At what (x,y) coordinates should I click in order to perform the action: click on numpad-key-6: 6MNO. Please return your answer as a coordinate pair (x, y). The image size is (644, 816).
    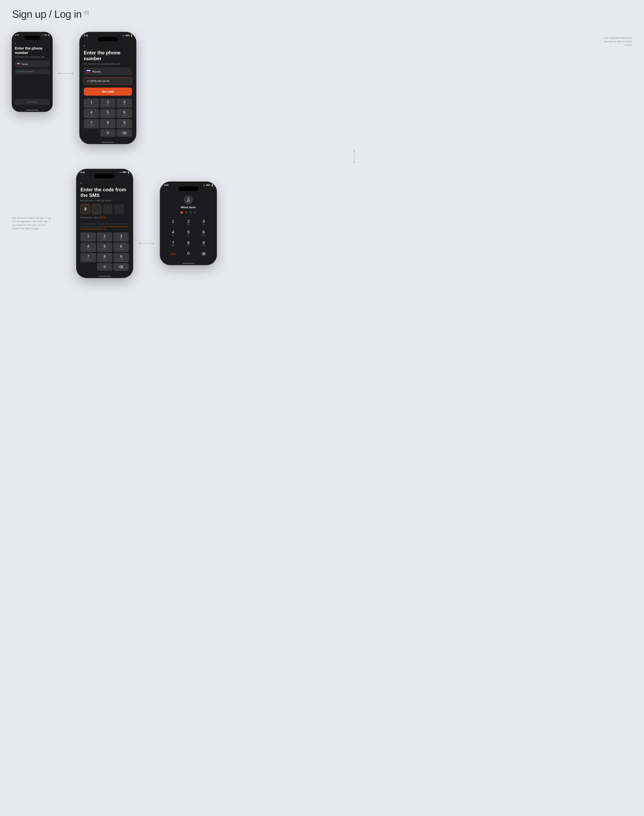
    Looking at the image, I should click on (124, 113).